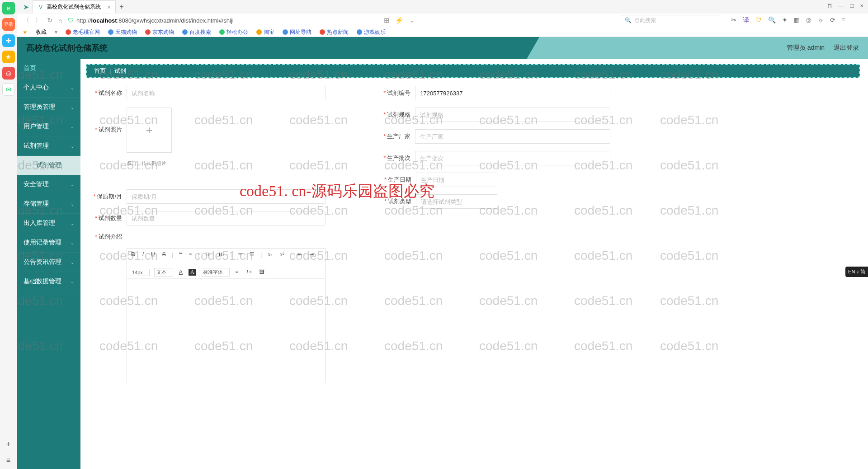 The height and width of the screenshot is (469, 868). What do you see at coordinates (746, 20) in the screenshot?
I see `translate-icon: 译` at bounding box center [746, 20].